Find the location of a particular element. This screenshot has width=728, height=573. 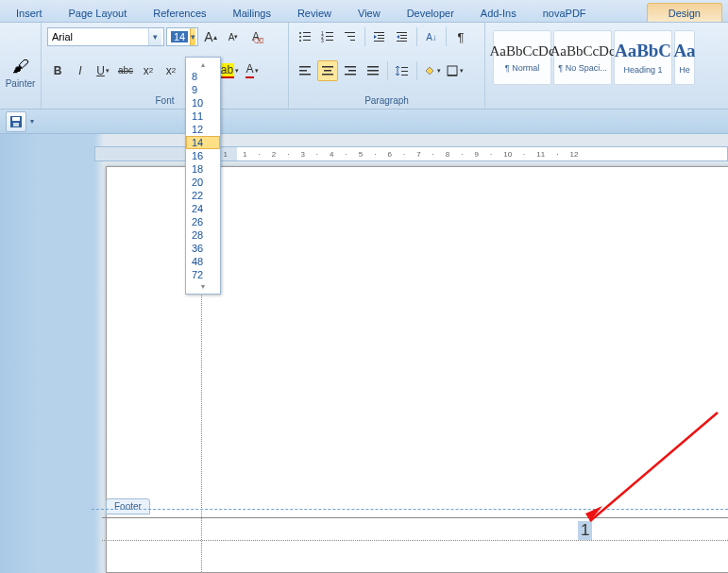

borders-button: ▾ is located at coordinates (454, 71).